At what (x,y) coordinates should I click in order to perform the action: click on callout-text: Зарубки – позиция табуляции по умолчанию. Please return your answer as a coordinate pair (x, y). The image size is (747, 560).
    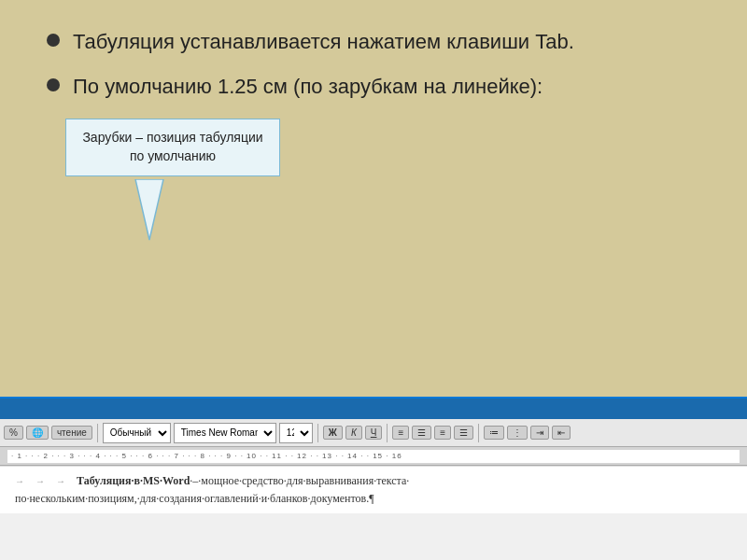
    Looking at the image, I should click on (172, 147).